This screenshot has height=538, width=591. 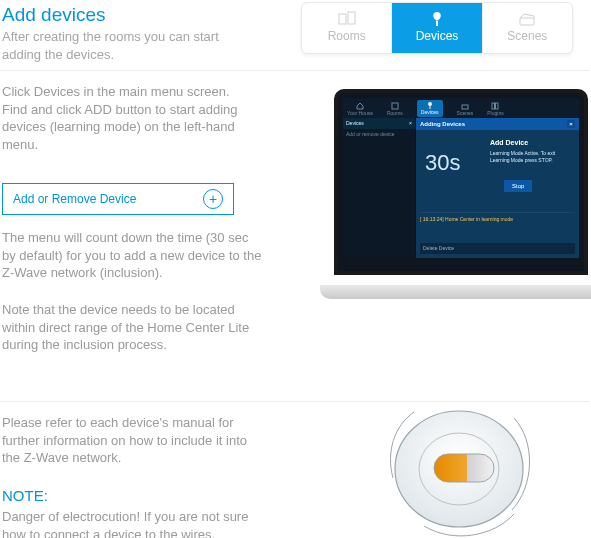 I want to click on instruction-2: The menu will count down the time (30 se…, so click(x=133, y=256).